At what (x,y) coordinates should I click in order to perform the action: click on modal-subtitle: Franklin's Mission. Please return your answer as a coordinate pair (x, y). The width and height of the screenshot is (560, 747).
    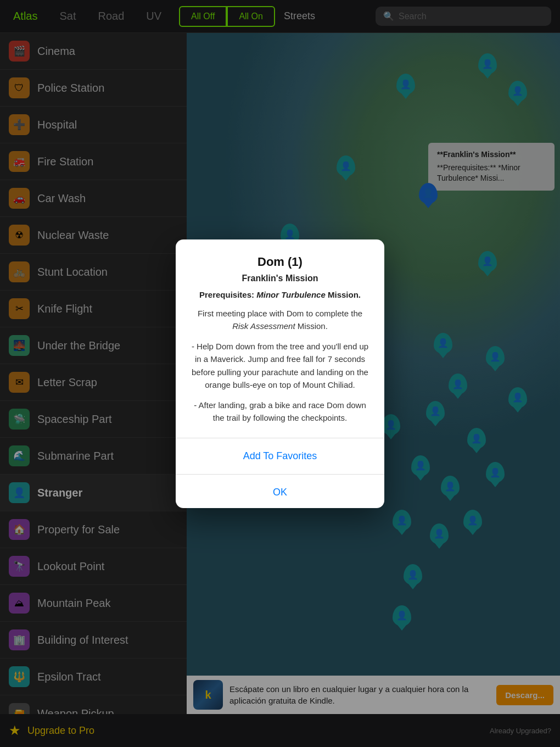
    Looking at the image, I should click on (280, 278).